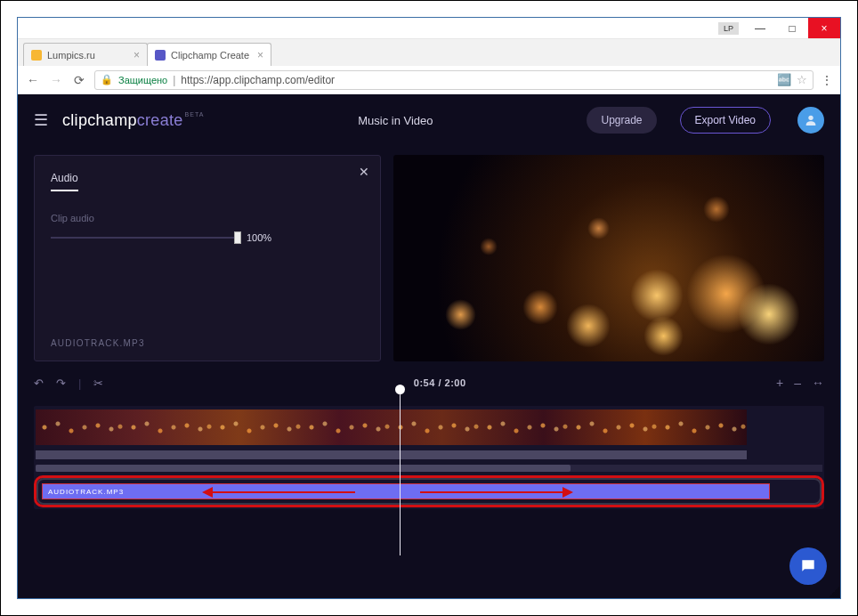  Describe the element at coordinates (39, 383) in the screenshot. I see `undo-button: ↶` at that location.